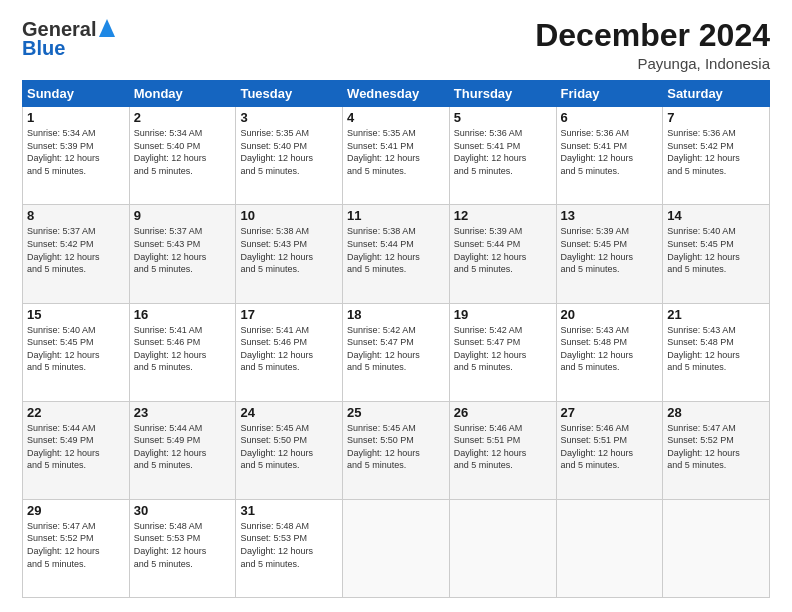 Image resolution: width=792 pixels, height=612 pixels. What do you see at coordinates (396, 156) in the screenshot?
I see `calendar-cell: 4Sunrise: 5:35 AM Sunset: 5:41 PM Daylig…` at bounding box center [396, 156].